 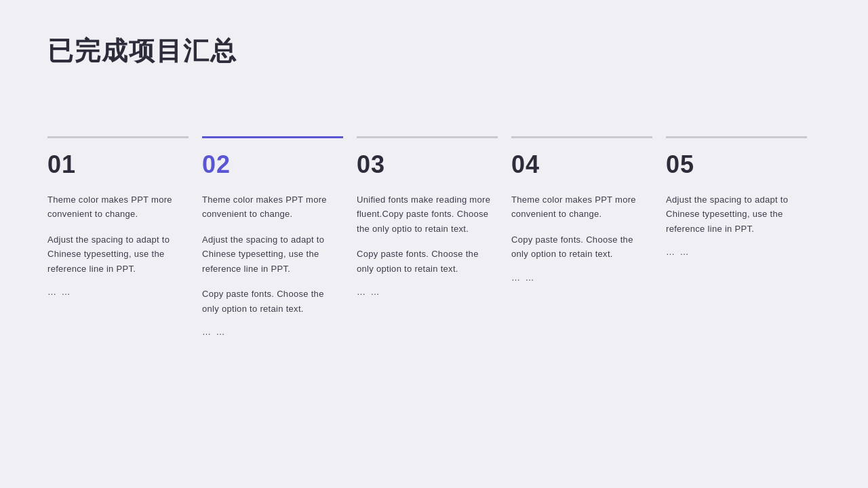 What do you see at coordinates (589, 237) in the screenshot?
I see `column-04: 04Theme color makes PPT more convenient …` at bounding box center [589, 237].